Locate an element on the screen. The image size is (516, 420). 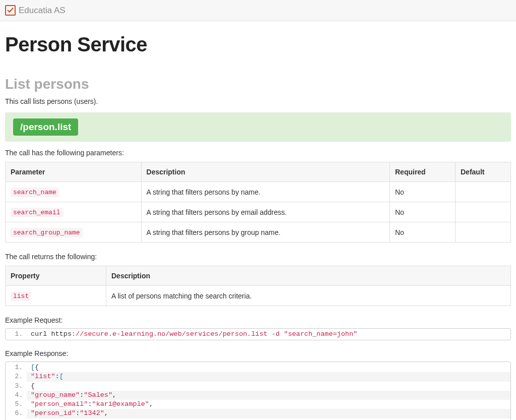
code-text: "person_id" is located at coordinates (53, 413).